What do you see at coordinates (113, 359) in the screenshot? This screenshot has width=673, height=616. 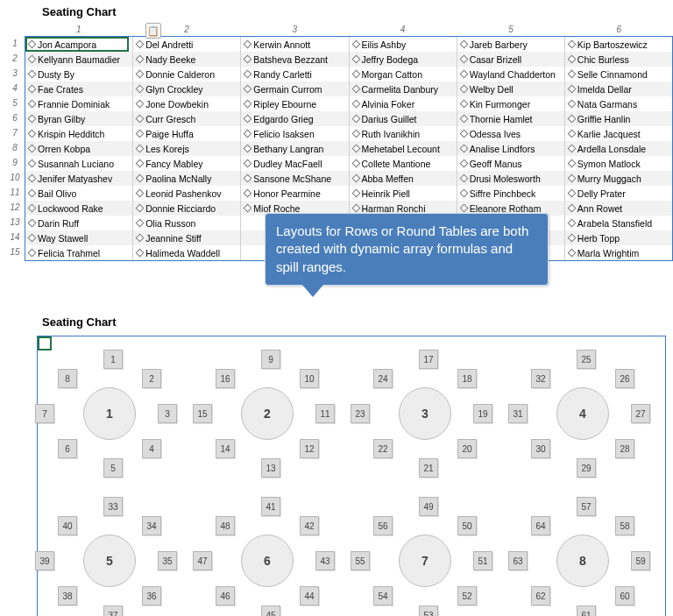 I see `seat-square: 1` at bounding box center [113, 359].